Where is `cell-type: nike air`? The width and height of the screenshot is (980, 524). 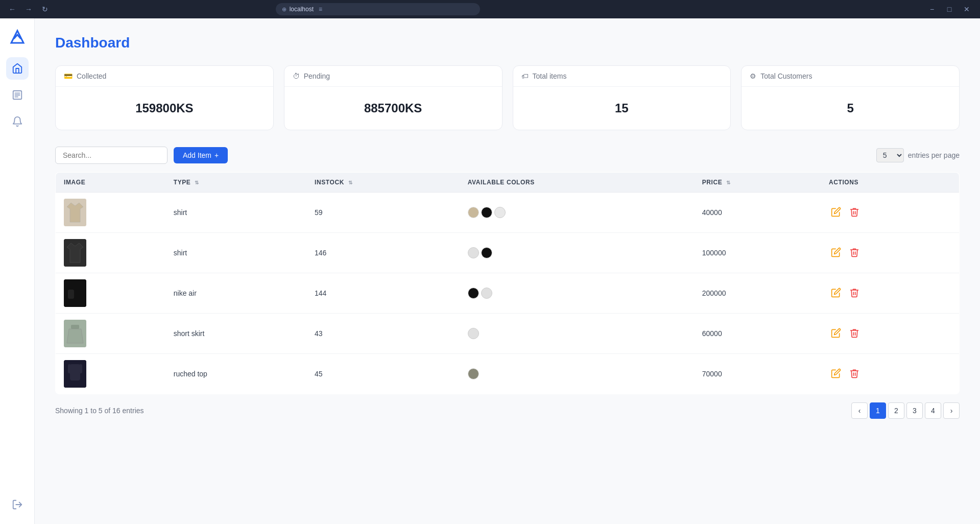 cell-type: nike air is located at coordinates (236, 293).